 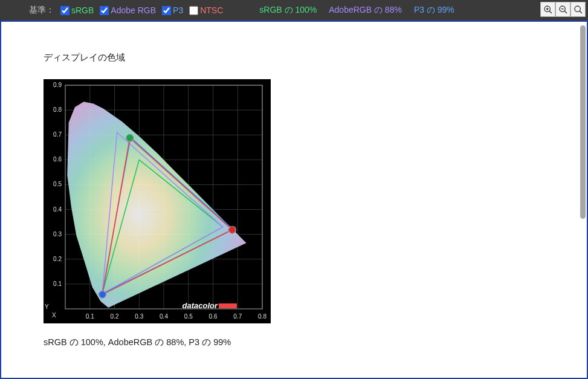 I want to click on brand-logo: datacolor, so click(x=209, y=306).